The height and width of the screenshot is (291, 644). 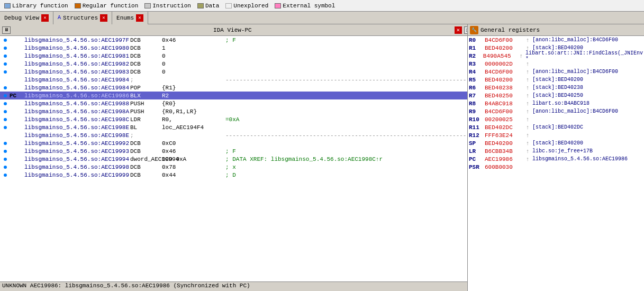 What do you see at coordinates (234, 88) in the screenshot?
I see `asm-row: libsgmainso_5.4.56.so:AEC19984POP{R1}` at bounding box center [234, 88].